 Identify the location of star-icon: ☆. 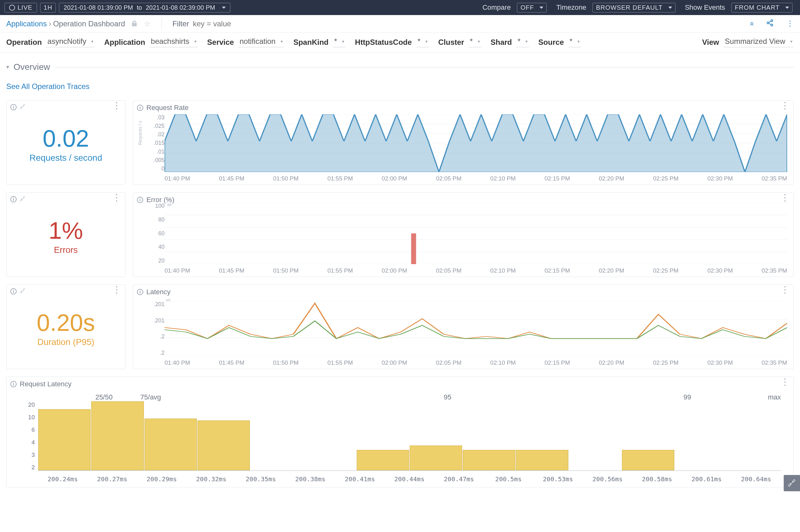
(147, 24).